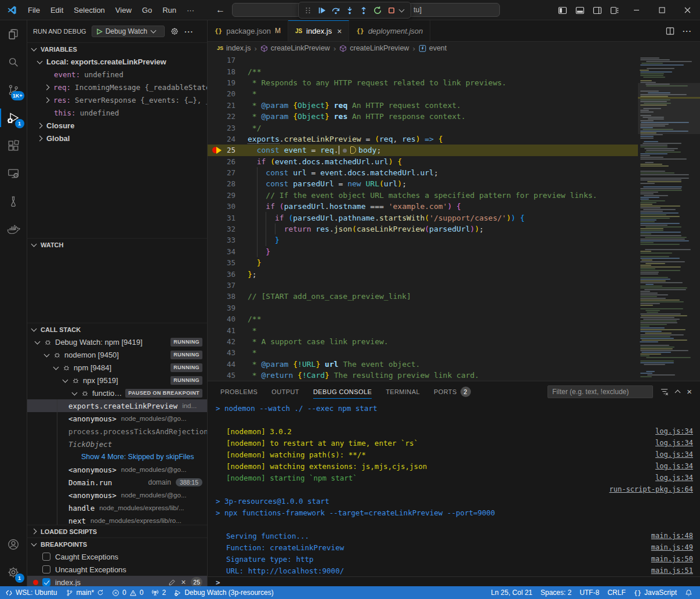 This screenshot has width=700, height=599. What do you see at coordinates (342, 391) in the screenshot?
I see `panel-tab-debug-console: DEBUG CONSOLE` at bounding box center [342, 391].